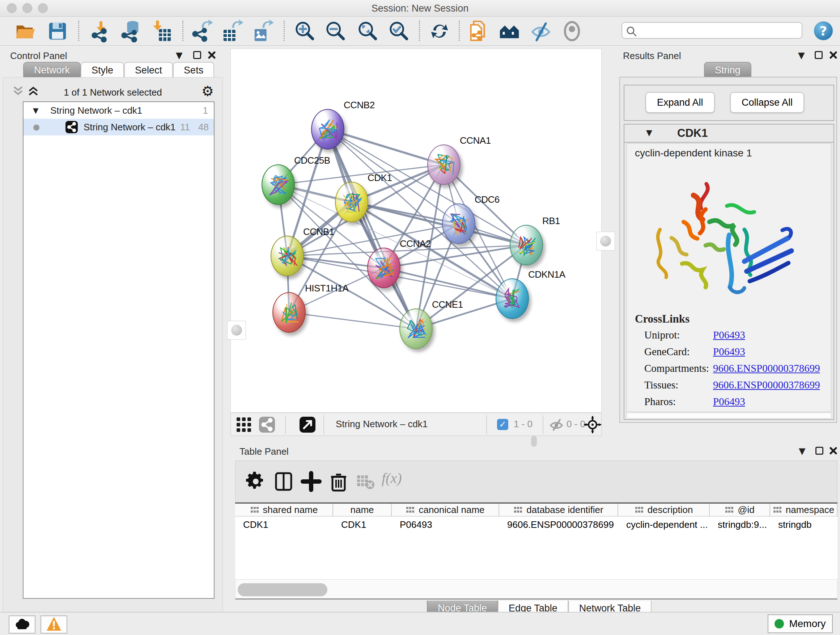 The image size is (840, 635). I want to click on entry-collapse-icon: ▼, so click(649, 133).